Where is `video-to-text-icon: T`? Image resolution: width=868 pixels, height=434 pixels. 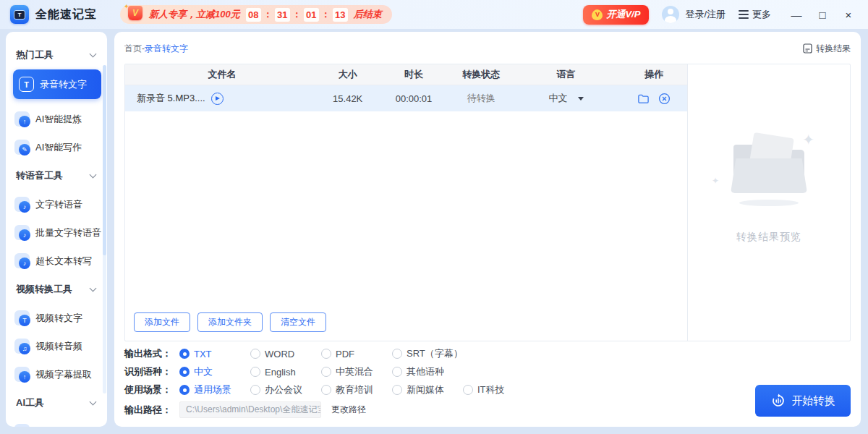
video-to-text-icon: T is located at coordinates (22, 318).